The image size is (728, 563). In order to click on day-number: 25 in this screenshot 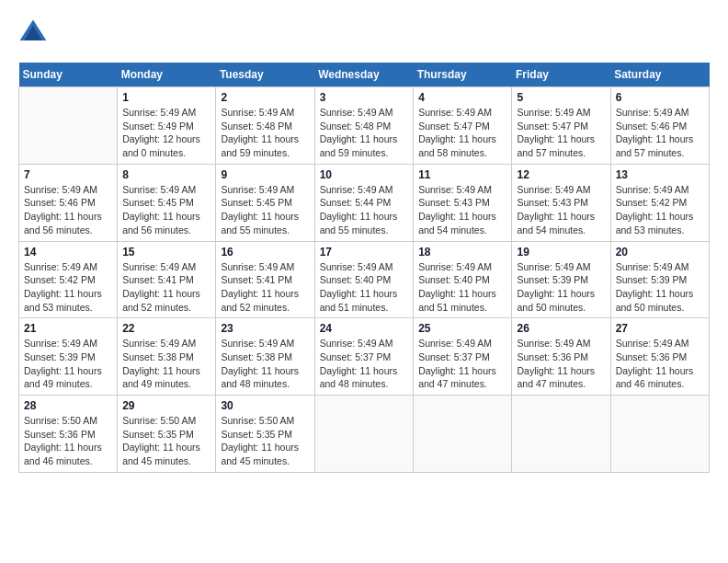, I will do `click(462, 328)`.